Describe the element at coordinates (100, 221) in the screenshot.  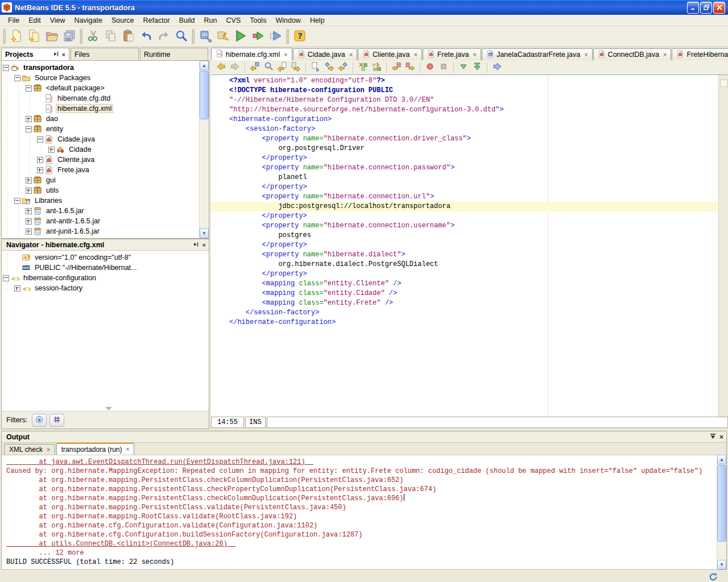
I see `project-node-ant-antlr-1-6-5-jar: ant-antlr-1.6.5.jar` at that location.